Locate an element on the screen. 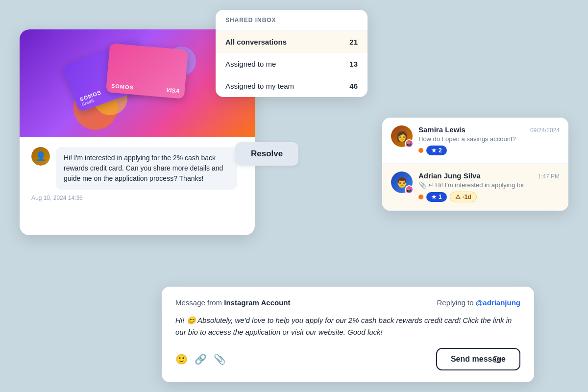 This screenshot has width=588, height=392. credit-card-2: SOMOS VISA is located at coordinates (147, 71).